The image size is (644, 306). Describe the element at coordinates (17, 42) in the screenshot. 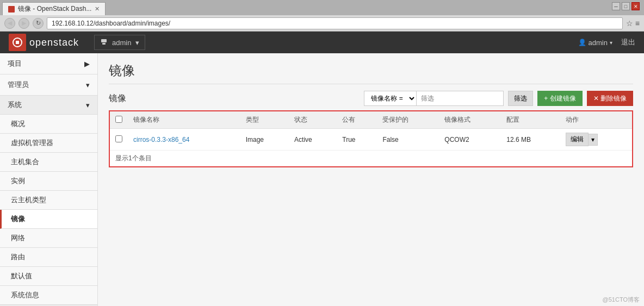

I see `logo-icon` at that location.